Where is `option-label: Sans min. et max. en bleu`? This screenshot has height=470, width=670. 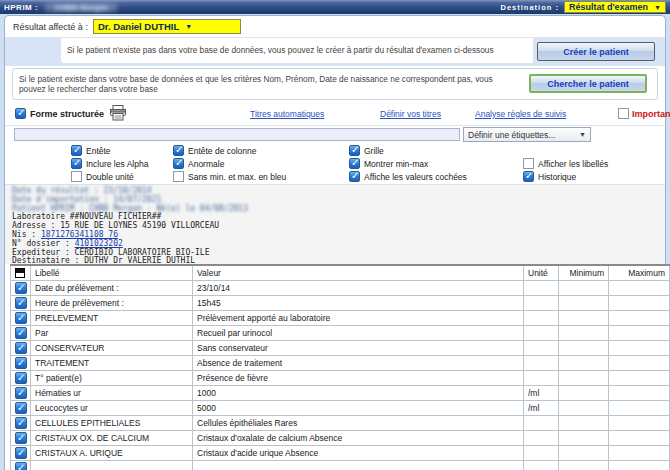
option-label: Sans min. et max. en bleu is located at coordinates (237, 177).